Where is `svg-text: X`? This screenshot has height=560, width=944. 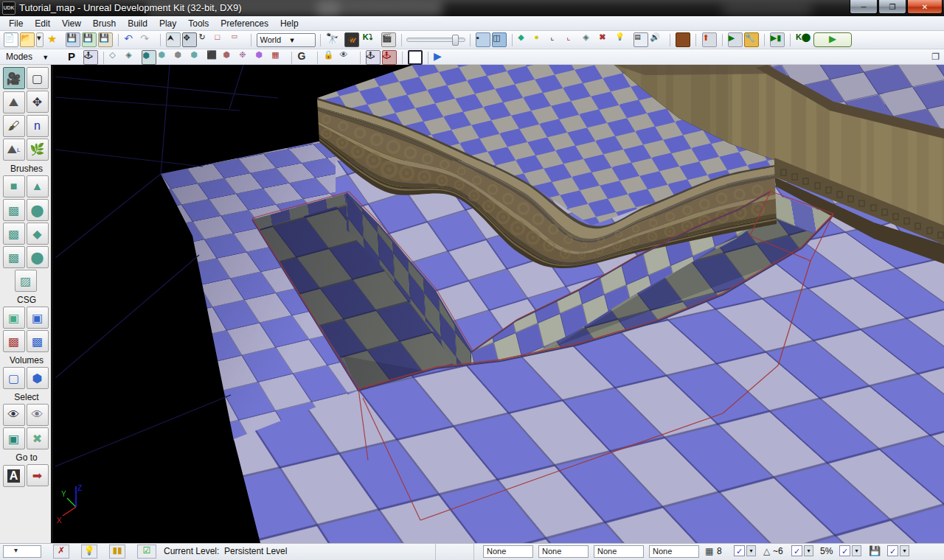
svg-text: X is located at coordinates (59, 520).